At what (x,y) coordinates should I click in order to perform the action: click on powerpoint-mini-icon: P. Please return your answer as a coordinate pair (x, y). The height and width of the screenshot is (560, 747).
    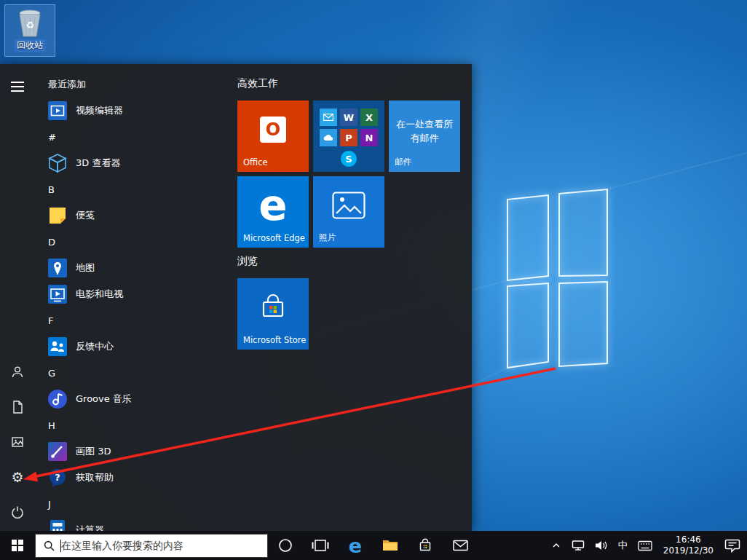
    Looking at the image, I should click on (349, 138).